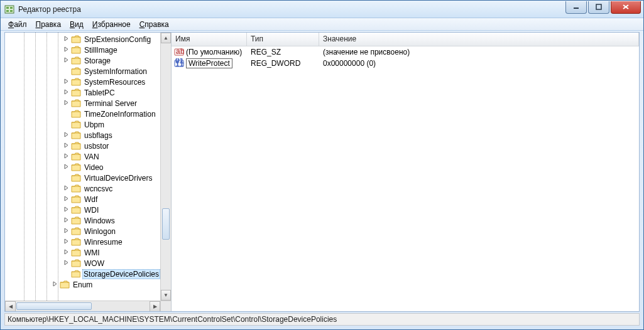  I want to click on scroll-right-button: ▶, so click(155, 306).